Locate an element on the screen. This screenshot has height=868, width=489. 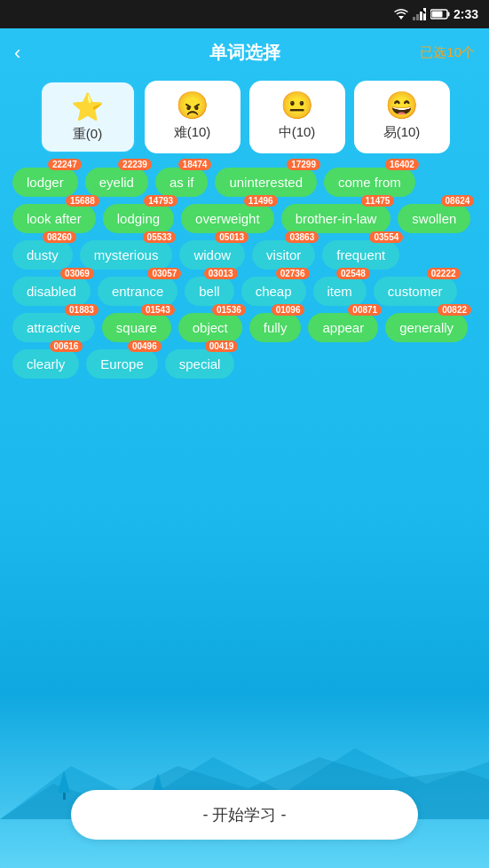
word-chip: 22239 eyelid is located at coordinates (117, 183).